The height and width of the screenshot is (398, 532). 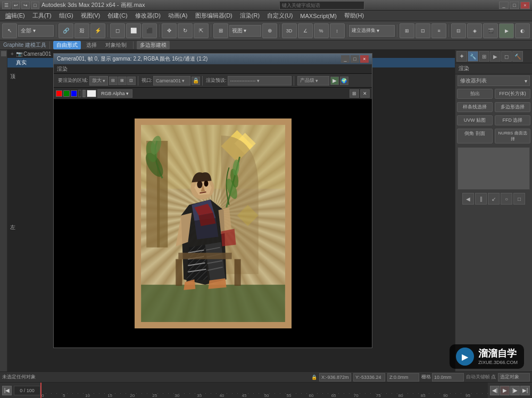 What do you see at coordinates (245, 31) in the screenshot?
I see `coord-system-dropdown: 视图 ▾` at bounding box center [245, 31].